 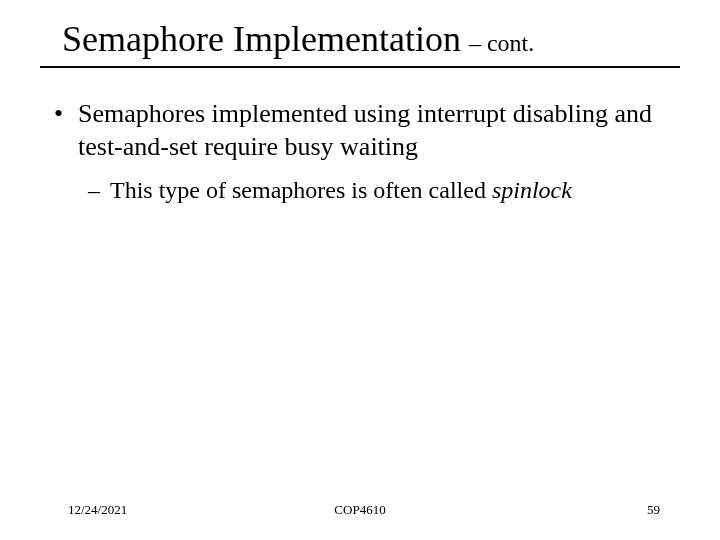 What do you see at coordinates (365, 190) in the screenshot?
I see `sub-bullet-item: – This type of semaphores is often calle…` at bounding box center [365, 190].